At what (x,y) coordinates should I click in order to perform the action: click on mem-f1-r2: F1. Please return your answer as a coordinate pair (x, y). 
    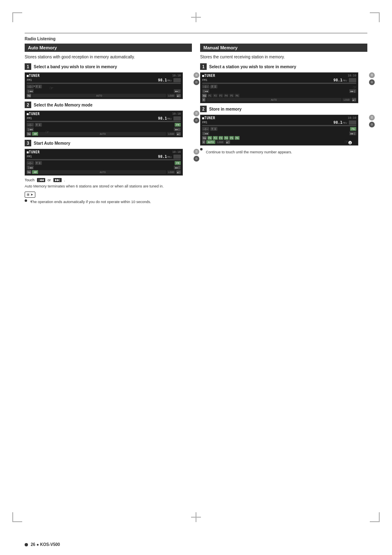
    Looking at the image, I should click on (210, 138).